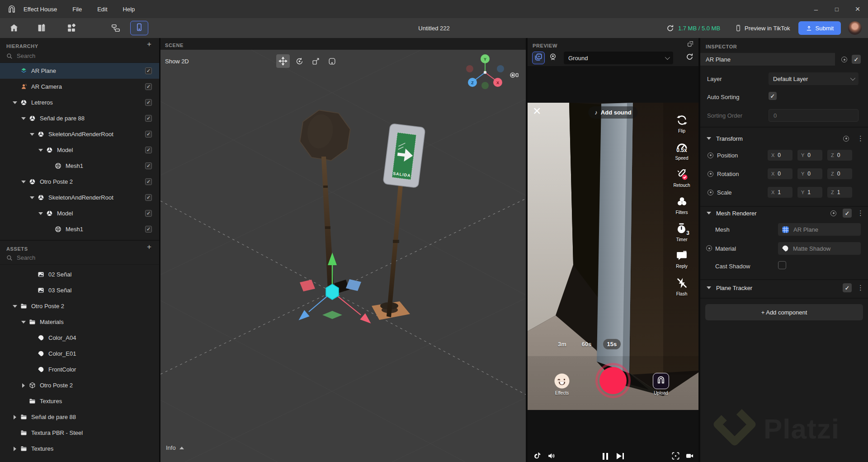  Describe the element at coordinates (562, 344) in the screenshot. I see `duration-option: 3m` at that location.